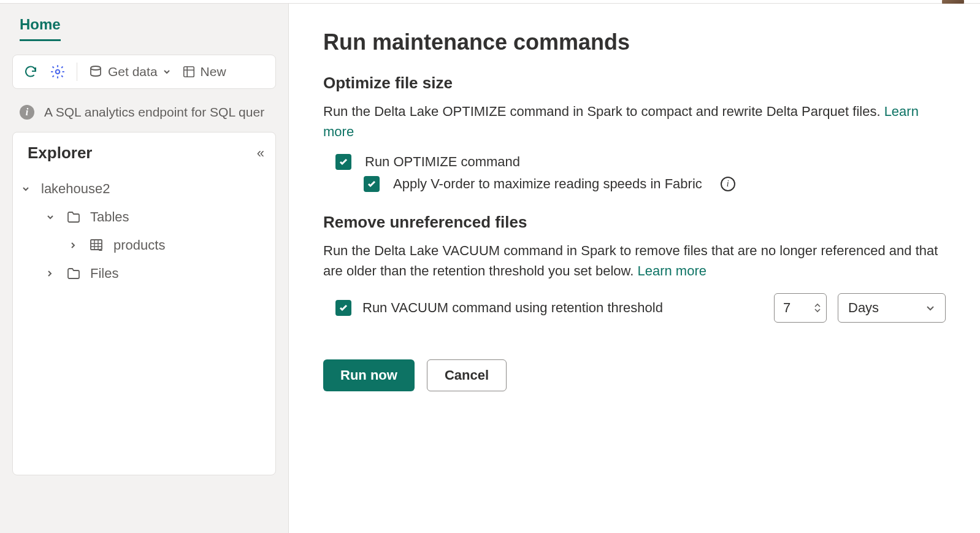 This screenshot has width=980, height=533. What do you see at coordinates (261, 153) in the screenshot?
I see `collapse-panel-icon: «` at bounding box center [261, 153].